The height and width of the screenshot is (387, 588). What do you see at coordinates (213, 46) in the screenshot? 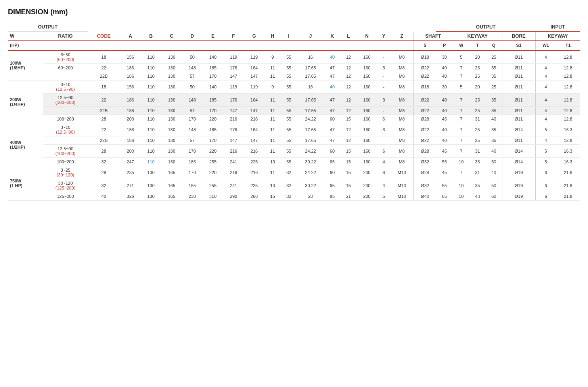
I see `unit-e` at bounding box center [213, 46].